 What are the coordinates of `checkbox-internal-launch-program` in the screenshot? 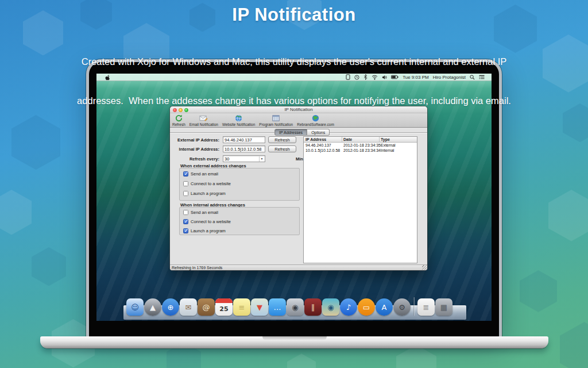 It's located at (186, 231).